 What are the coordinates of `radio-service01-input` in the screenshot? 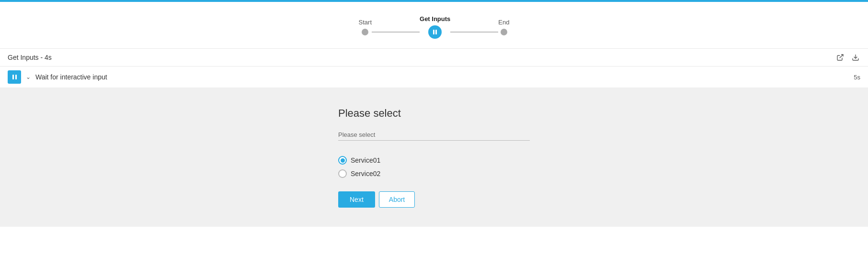 It's located at (343, 160).